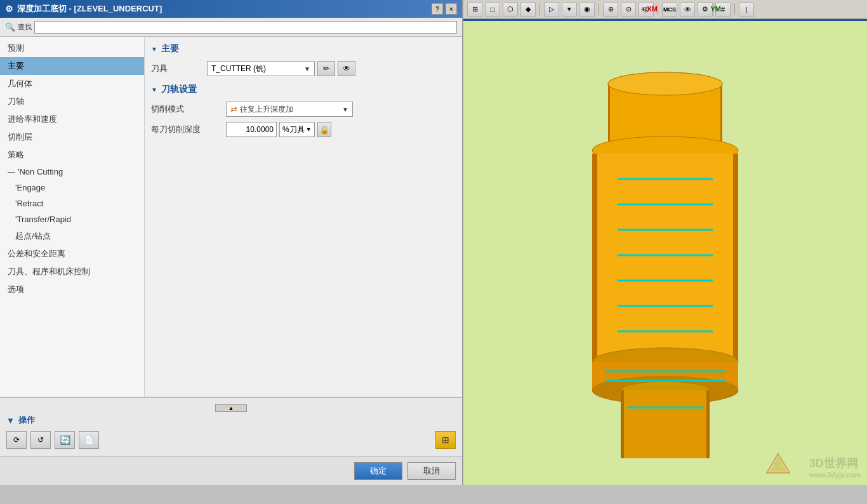  What do you see at coordinates (72, 66) in the screenshot?
I see `nav-item-main: 主要` at bounding box center [72, 66].